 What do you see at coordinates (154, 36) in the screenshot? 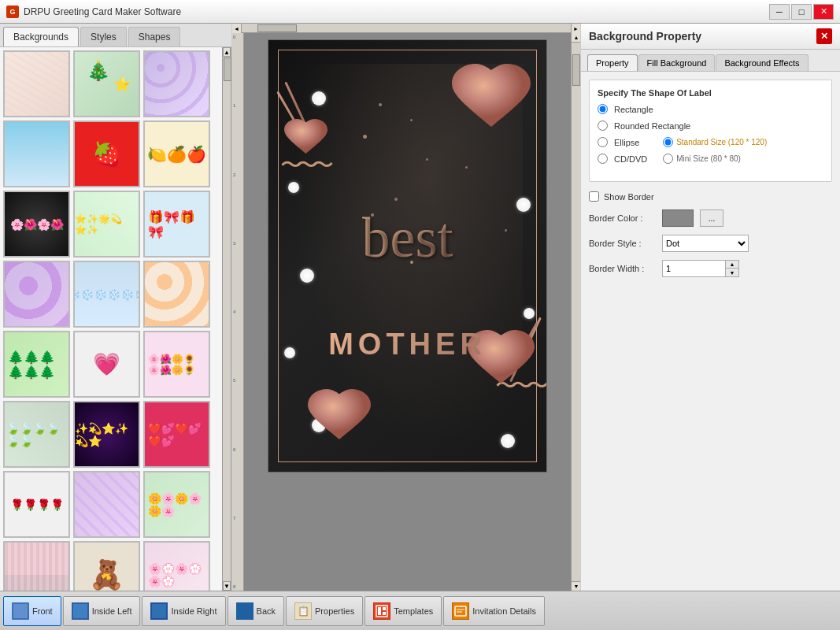
I see `tab-shapes: Shapes` at bounding box center [154, 36].